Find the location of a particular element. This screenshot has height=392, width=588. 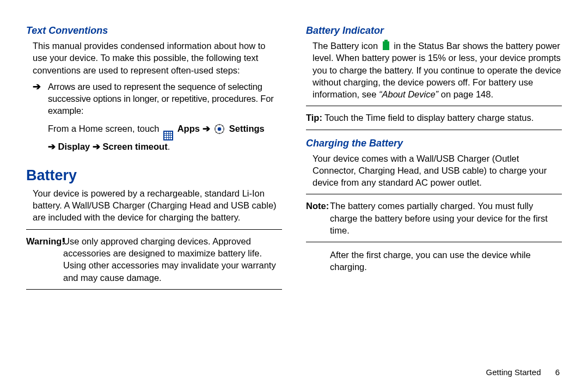

arrow-bullet-item: ➔ Arrows are used to represent the seque… is located at coordinates (157, 117).